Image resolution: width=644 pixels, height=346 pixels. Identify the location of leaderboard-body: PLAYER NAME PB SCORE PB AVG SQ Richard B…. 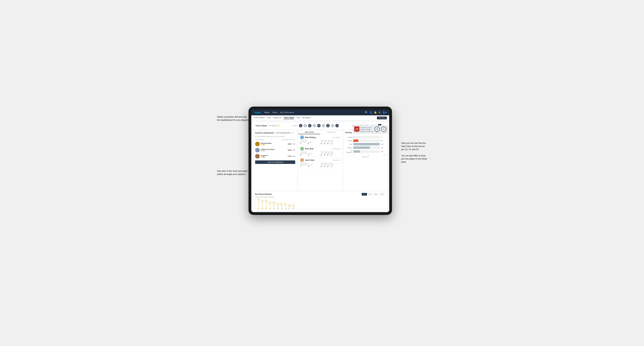
(275, 164).